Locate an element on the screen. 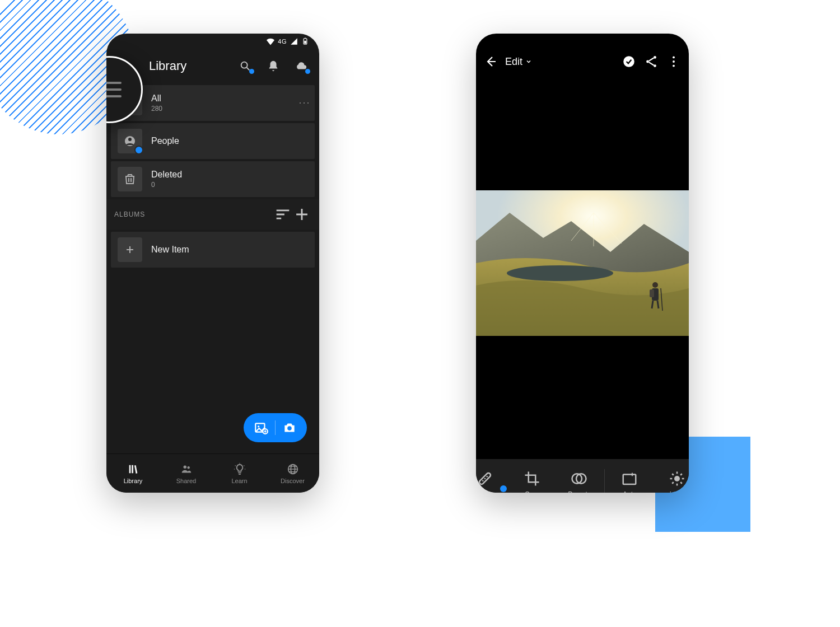 This screenshot has height=627, width=840. toolbar-separator is located at coordinates (605, 481).